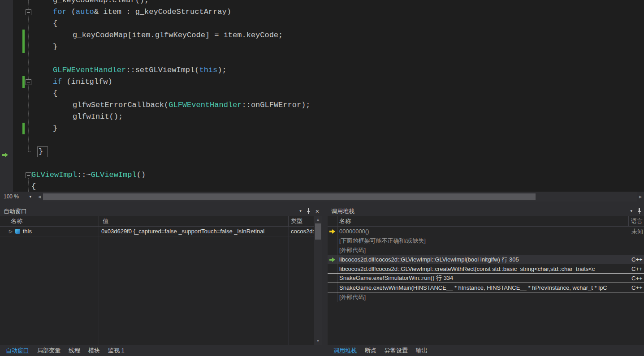 This screenshot has height=356, width=644. What do you see at coordinates (486, 287) in the screenshot?
I see `callstack-frame: SnakeGame.exe!wWinMain(HINSTANCE__ * hIn…` at bounding box center [486, 287].